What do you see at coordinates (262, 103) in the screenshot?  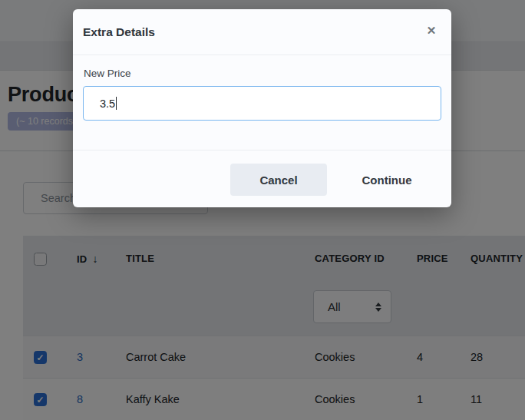 I see `new-price-input: 3.5` at bounding box center [262, 103].